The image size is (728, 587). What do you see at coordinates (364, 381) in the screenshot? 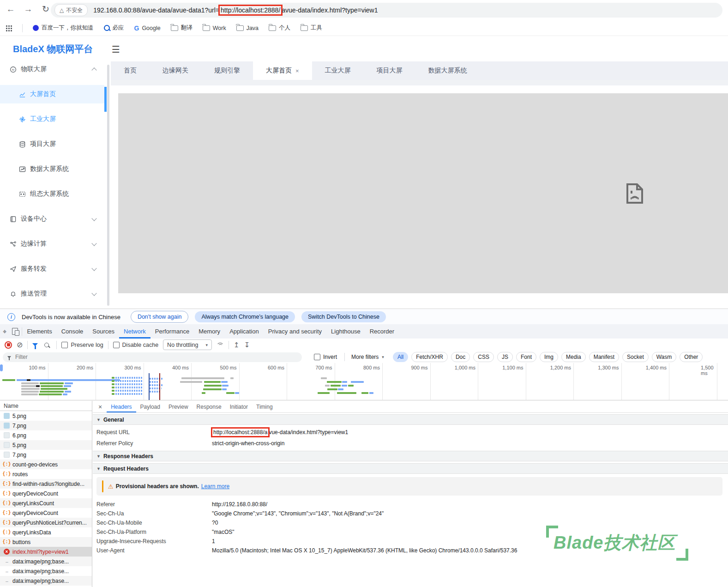
I see `network-overview-timeline: 100 ms200 ms300 ms400 ms500 ms600 ms700 …` at bounding box center [364, 381].